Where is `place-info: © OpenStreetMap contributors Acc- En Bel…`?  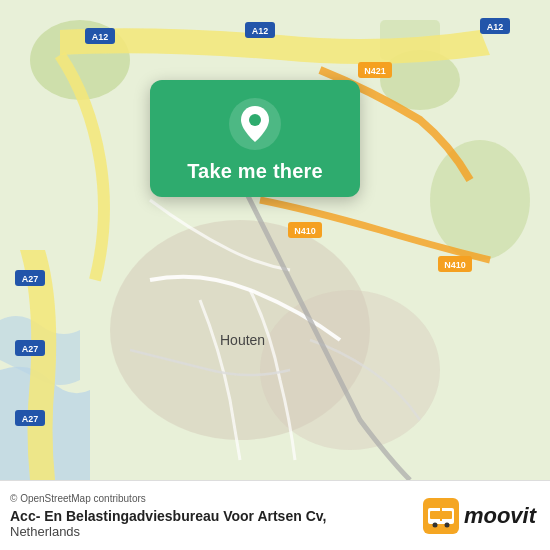
place-info: © OpenStreetMap contributors Acc- En Bel… is located at coordinates (168, 516).